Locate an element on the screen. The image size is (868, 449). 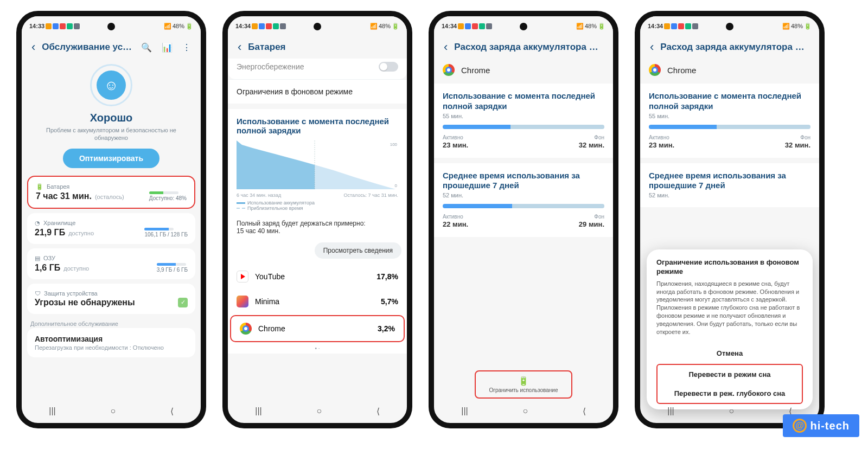
search-icon: 🔍 is located at coordinates (146, 48).